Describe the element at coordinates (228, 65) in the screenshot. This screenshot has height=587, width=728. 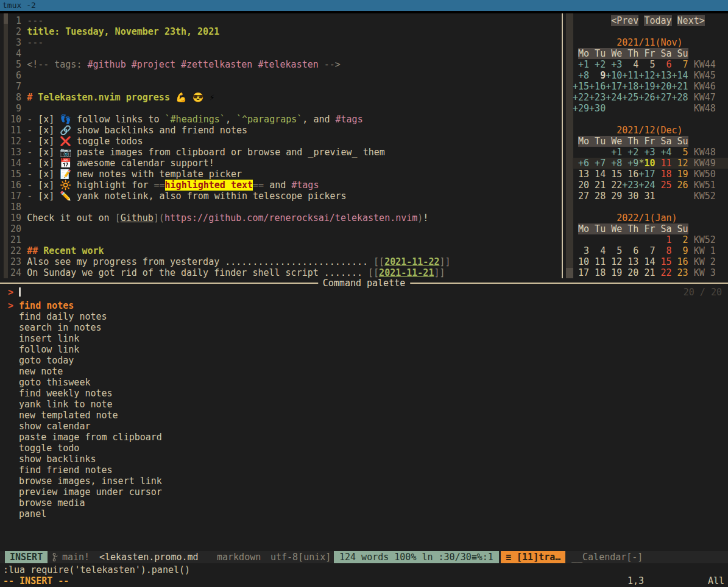
I see `editor-line: 5 <!-- tags: #github #project #zettelkas…` at that location.